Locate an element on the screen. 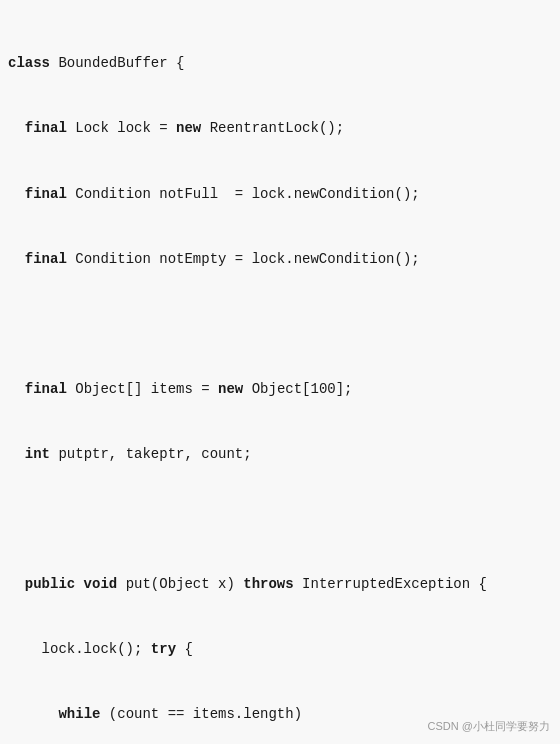  line-2: final Lock lock = new ReentrantLock(); is located at coordinates (280, 129).